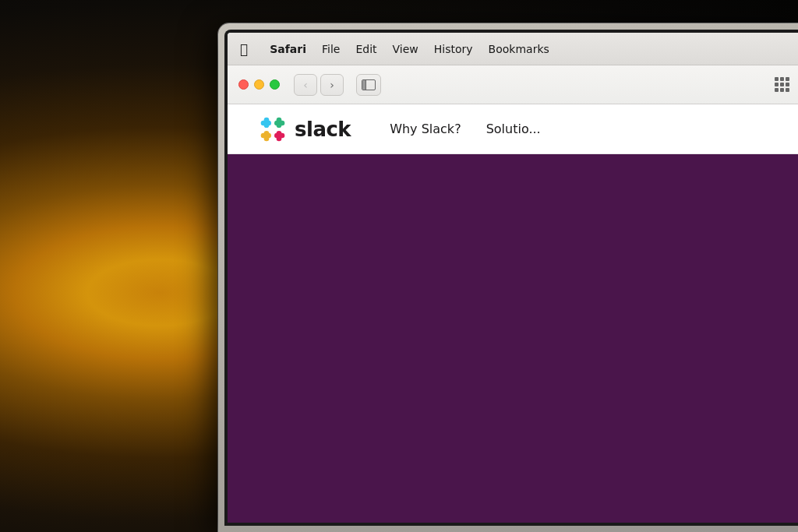 The image size is (798, 532). Describe the element at coordinates (519, 49) in the screenshot. I see `bookmarks-menu-item: Bookmarks` at that location.